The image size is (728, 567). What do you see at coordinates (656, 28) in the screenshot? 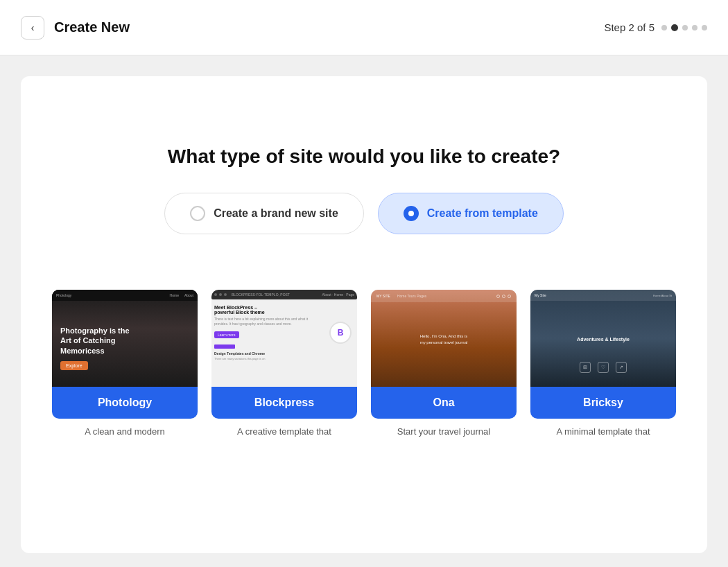
I see `top-bar-right: Step 2 of 5` at bounding box center [656, 28].